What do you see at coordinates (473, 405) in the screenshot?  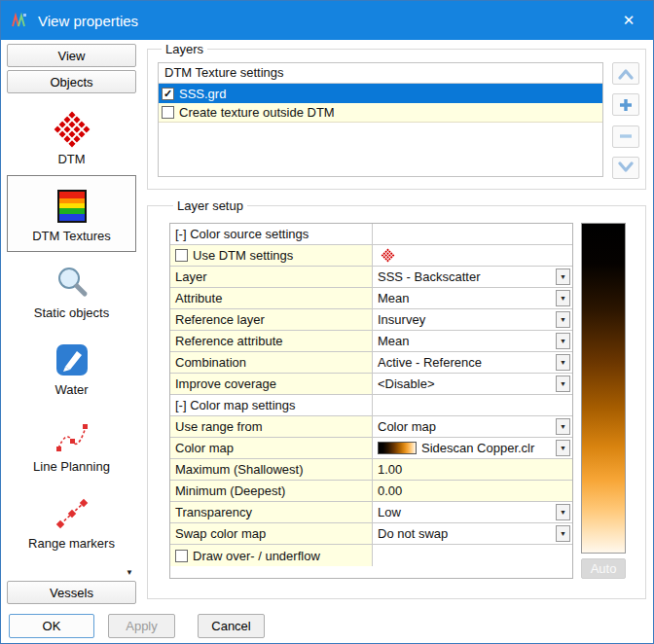 I see `section-spacer` at bounding box center [473, 405].